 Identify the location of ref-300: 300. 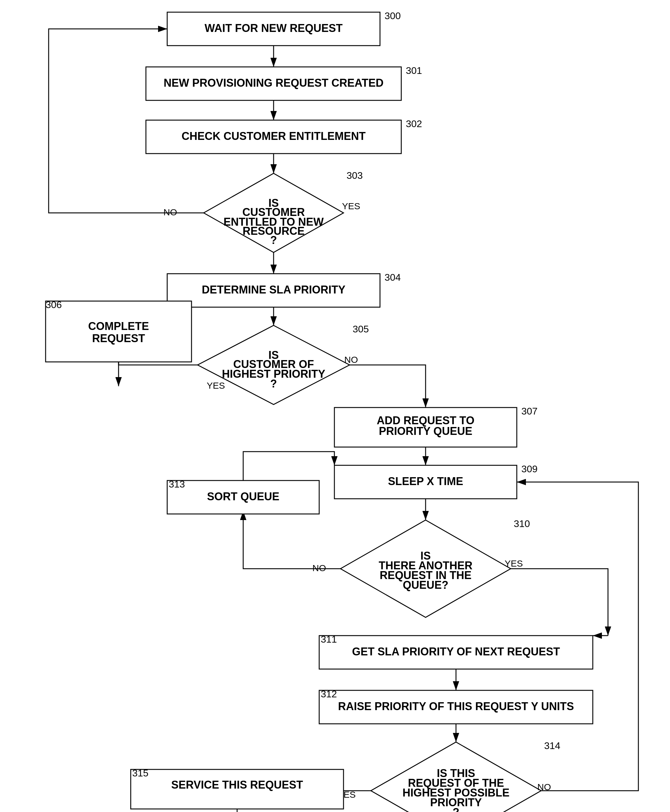
(393, 16).